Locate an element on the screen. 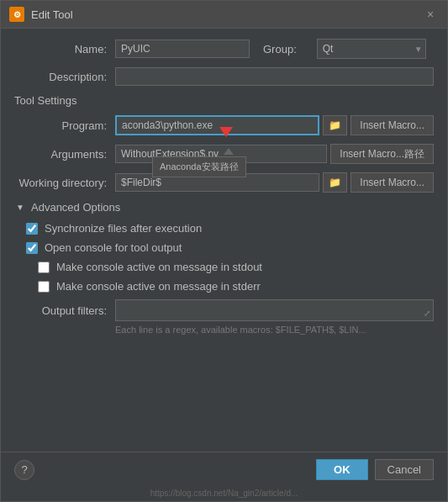 The width and height of the screenshot is (448, 502). dialog-footer: ? OK Cancel is located at coordinates (224, 469).